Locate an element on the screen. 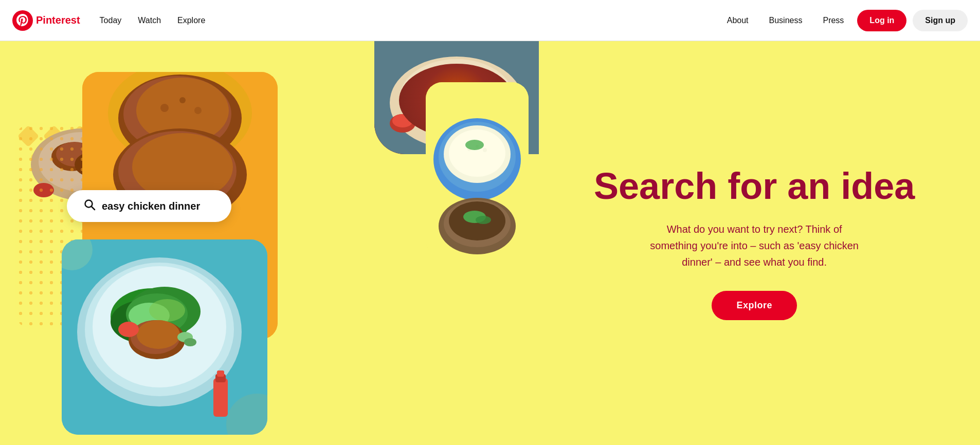 The height and width of the screenshot is (445, 980). nav-business: Business is located at coordinates (786, 21).